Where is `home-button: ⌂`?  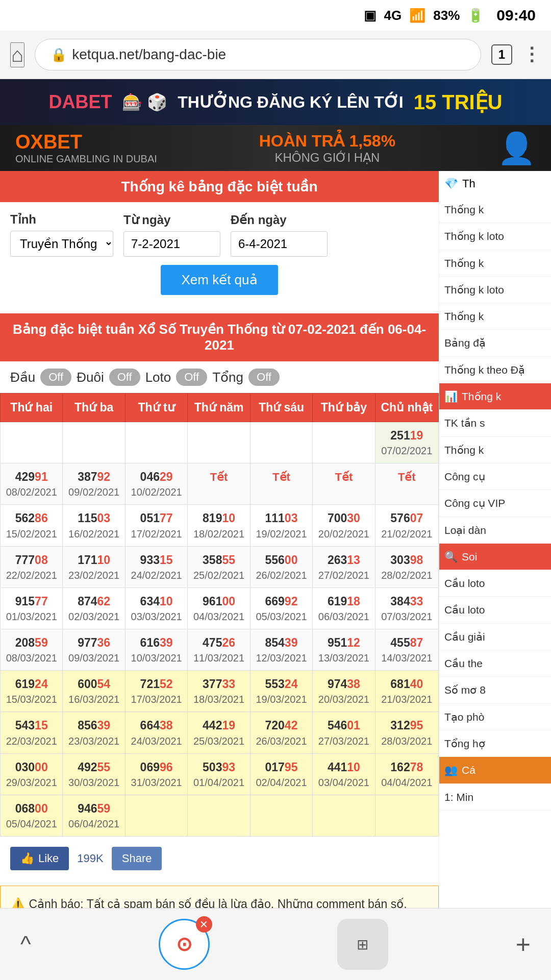 home-button: ⌂ is located at coordinates (17, 55).